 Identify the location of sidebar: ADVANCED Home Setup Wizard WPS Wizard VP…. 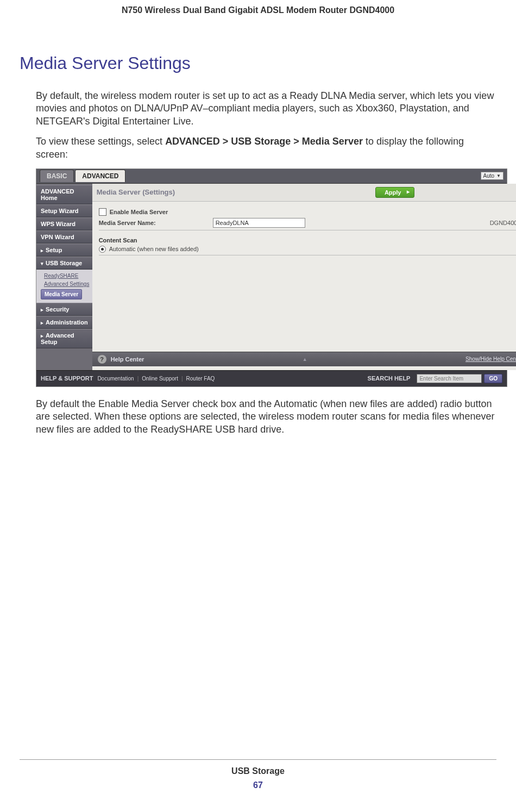
(64, 277).